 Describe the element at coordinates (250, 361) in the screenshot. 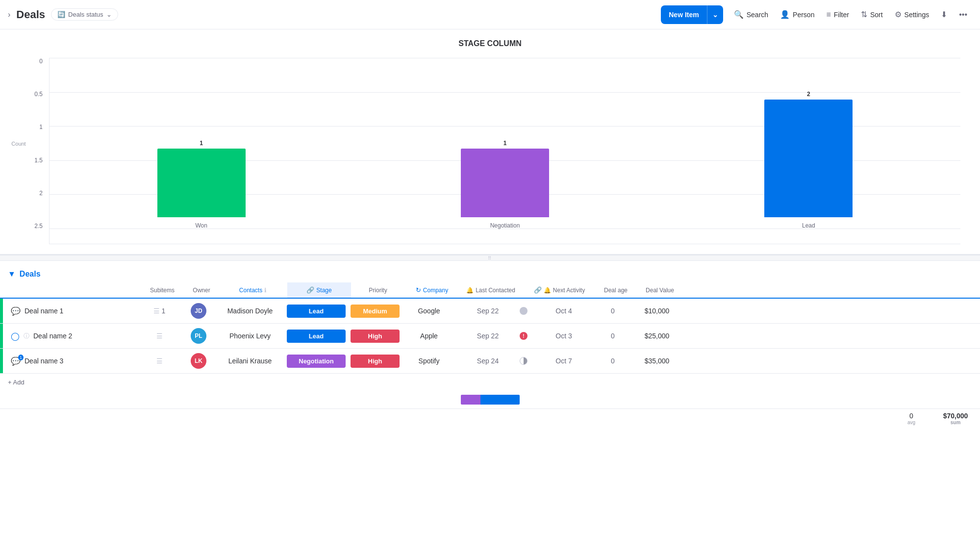

I see `cell-contacts-3: Leilani Krause` at that location.